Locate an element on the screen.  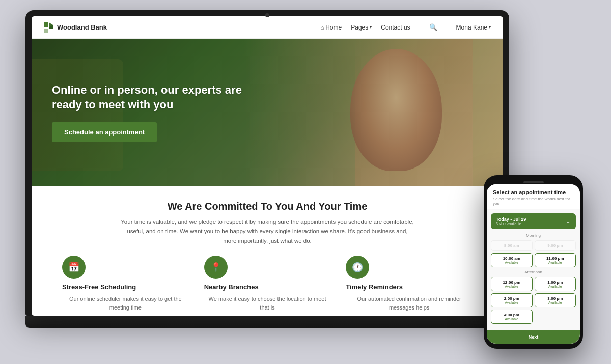
schedule-appointment-button: Schedule an appointment is located at coordinates (104, 132).